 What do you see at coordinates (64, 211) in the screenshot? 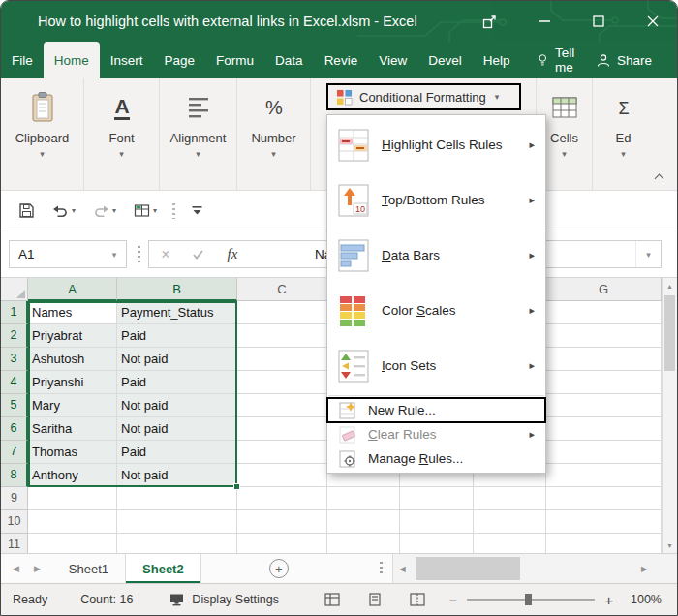
I see `undo-button: ▾` at bounding box center [64, 211].